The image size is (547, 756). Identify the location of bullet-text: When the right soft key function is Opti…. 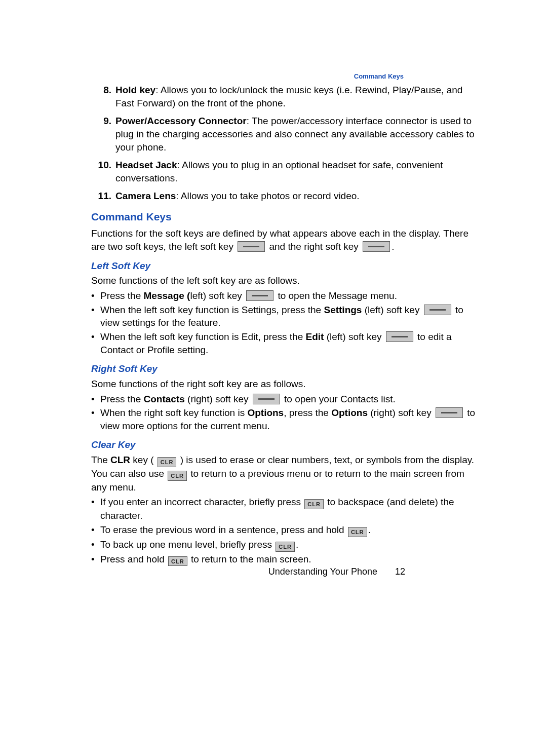
(291, 420).